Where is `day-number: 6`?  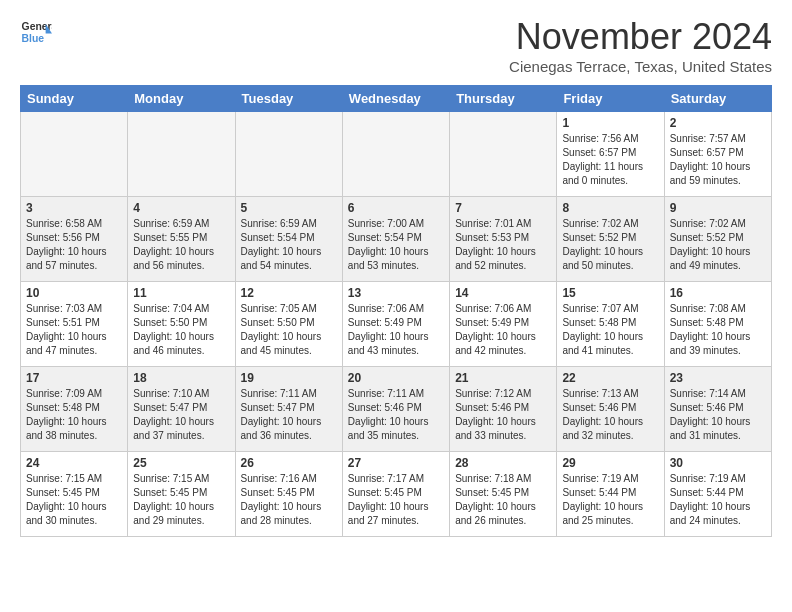 day-number: 6 is located at coordinates (396, 208).